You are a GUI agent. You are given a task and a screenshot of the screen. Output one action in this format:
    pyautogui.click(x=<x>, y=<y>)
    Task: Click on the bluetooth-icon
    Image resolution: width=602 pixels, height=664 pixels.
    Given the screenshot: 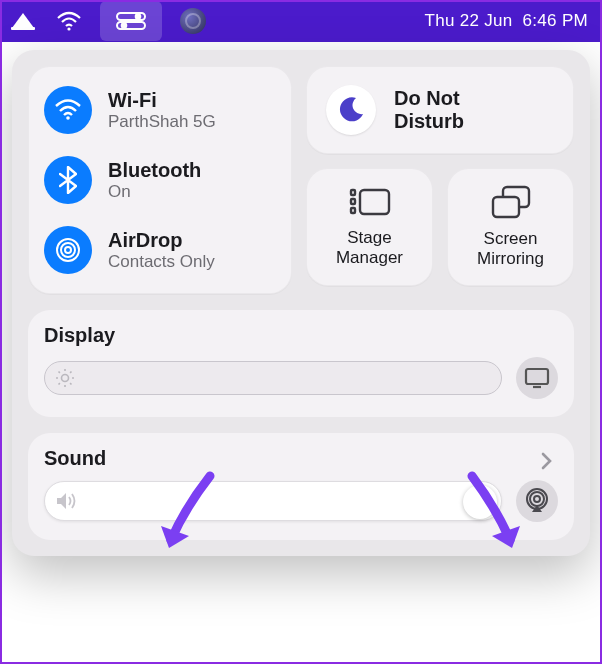 What is the action you would take?
    pyautogui.click(x=68, y=180)
    